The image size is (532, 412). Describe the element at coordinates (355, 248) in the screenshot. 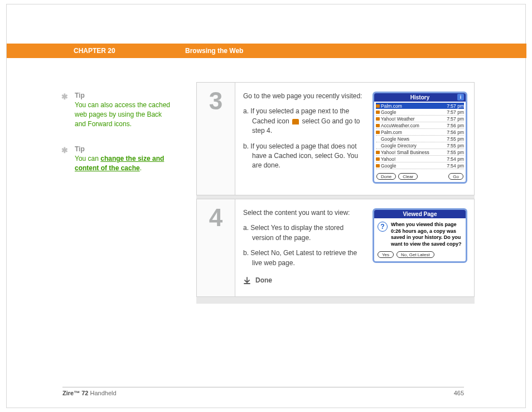

I see `step-body: Select the content you want to view: a. …` at that location.